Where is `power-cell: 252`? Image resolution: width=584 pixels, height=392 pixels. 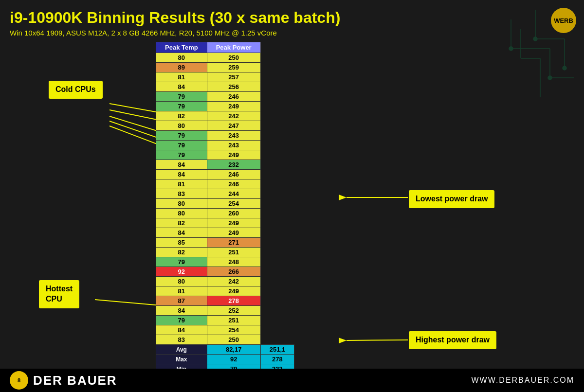
power-cell: 252 is located at coordinates (234, 311).